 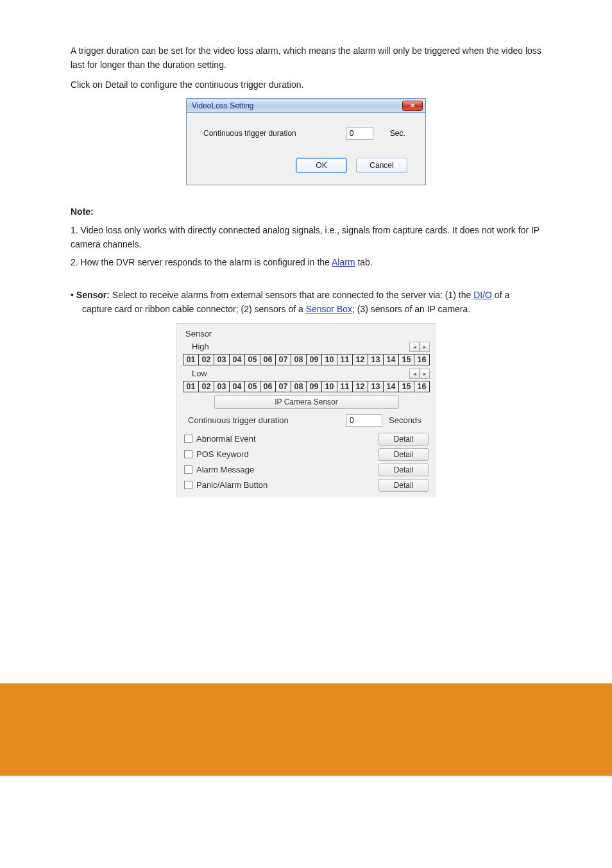 I want to click on note-lead: Note:, so click(x=82, y=212).